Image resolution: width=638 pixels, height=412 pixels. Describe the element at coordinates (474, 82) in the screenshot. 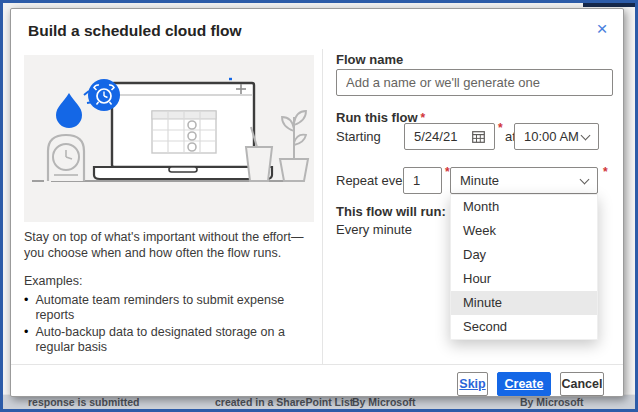

I see `flow-name-input` at that location.